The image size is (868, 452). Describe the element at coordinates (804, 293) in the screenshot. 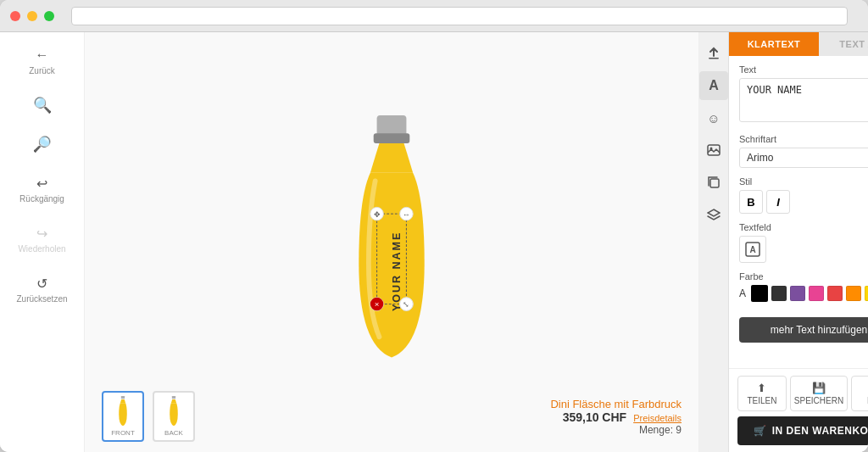

I see `color-row: A` at that location.